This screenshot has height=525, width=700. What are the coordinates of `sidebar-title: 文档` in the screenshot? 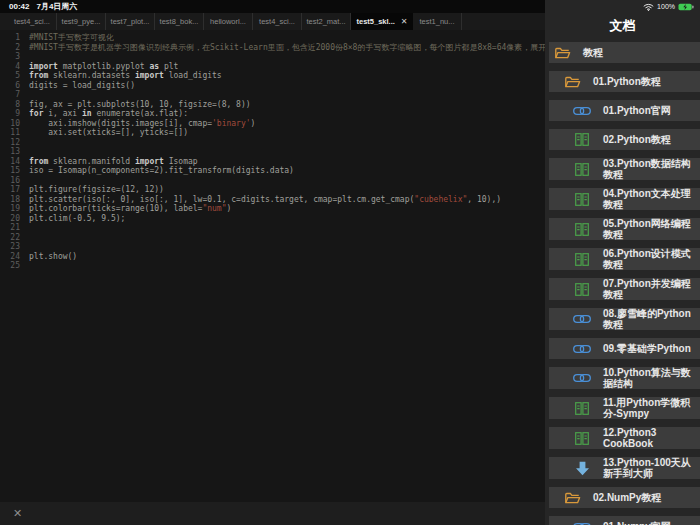 It's located at (622, 26).